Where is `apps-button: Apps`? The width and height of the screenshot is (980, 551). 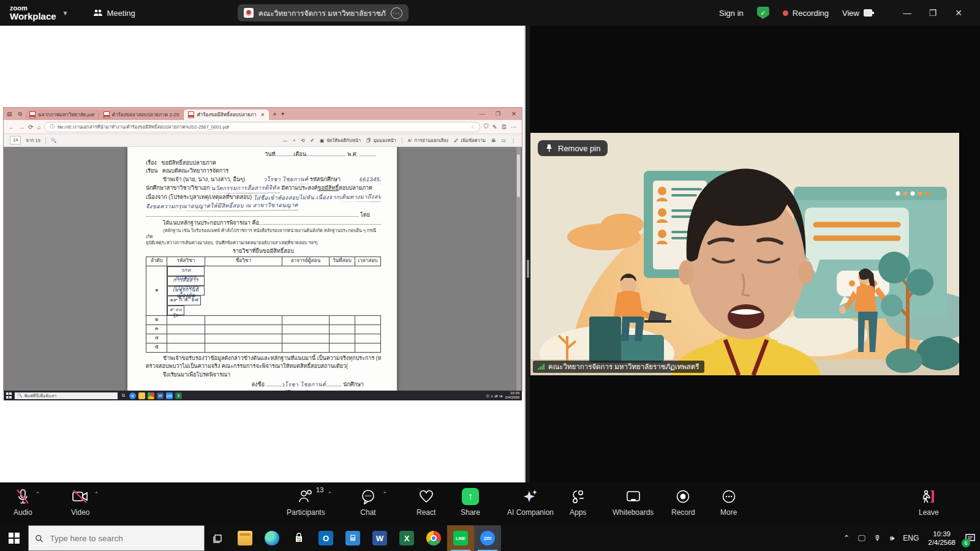
apps-button: Apps is located at coordinates (578, 502).